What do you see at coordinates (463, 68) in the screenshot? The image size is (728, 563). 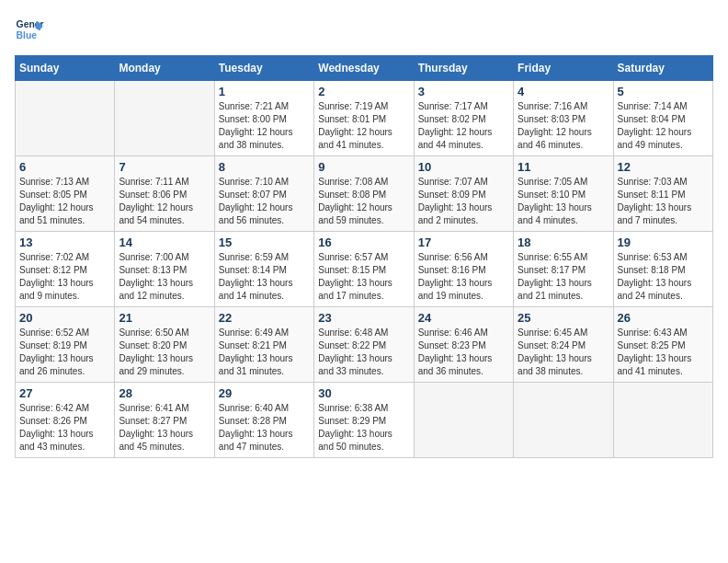 I see `header-day-thursday: Thursday` at bounding box center [463, 68].